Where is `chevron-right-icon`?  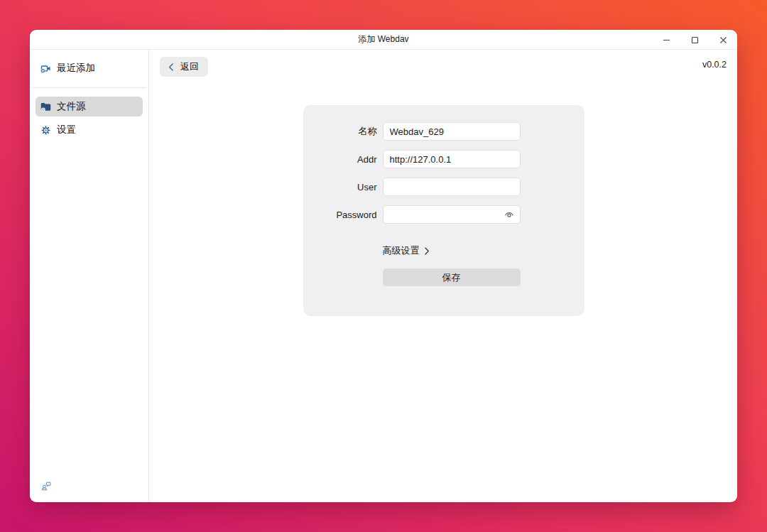 chevron-right-icon is located at coordinates (426, 251).